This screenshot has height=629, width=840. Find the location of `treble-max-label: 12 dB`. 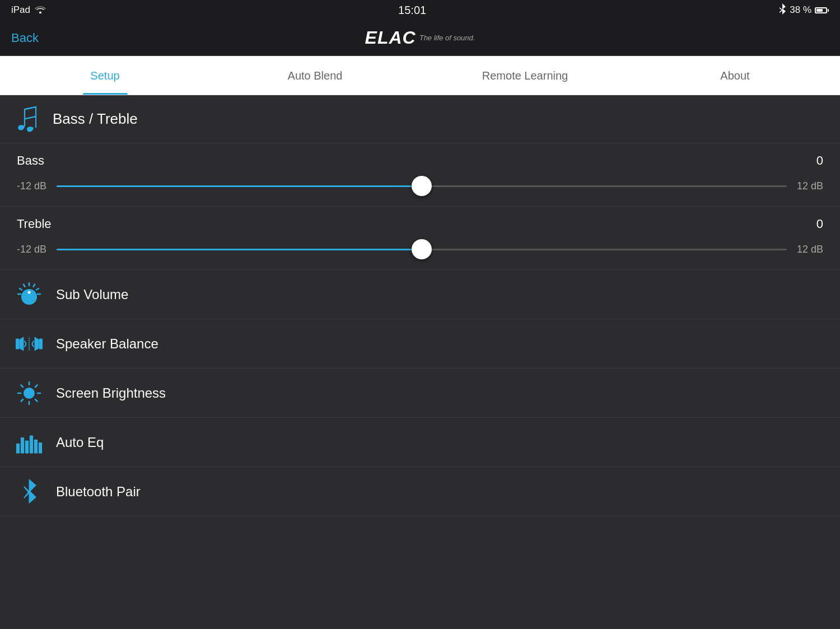

treble-max-label: 12 dB is located at coordinates (810, 250).